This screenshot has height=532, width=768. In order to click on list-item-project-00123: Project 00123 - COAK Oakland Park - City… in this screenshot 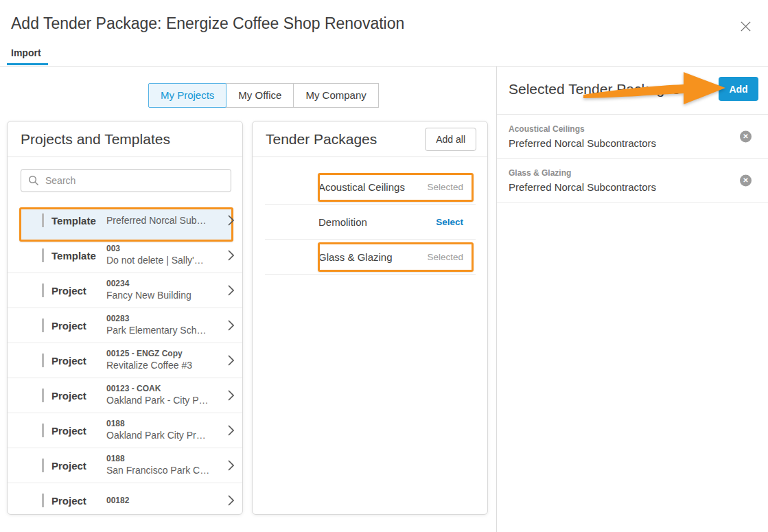, I will do `click(125, 395)`.